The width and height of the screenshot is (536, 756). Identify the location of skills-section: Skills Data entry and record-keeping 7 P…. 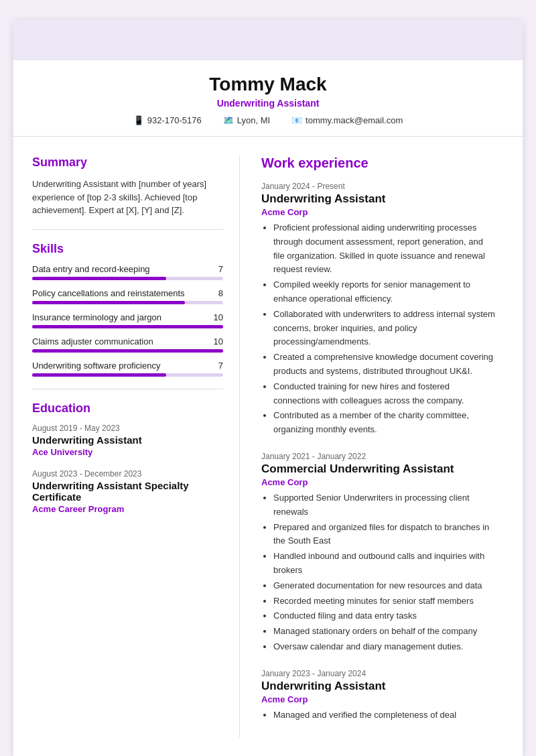
(127, 310).